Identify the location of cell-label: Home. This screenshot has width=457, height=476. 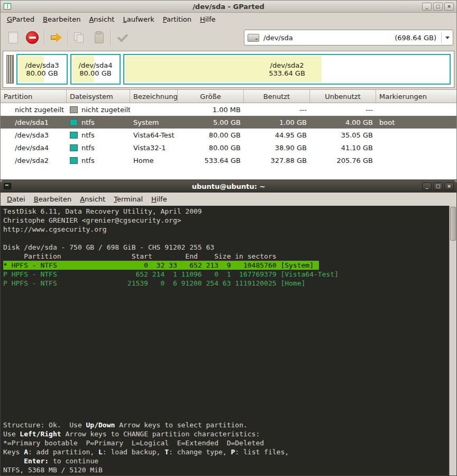
(154, 161).